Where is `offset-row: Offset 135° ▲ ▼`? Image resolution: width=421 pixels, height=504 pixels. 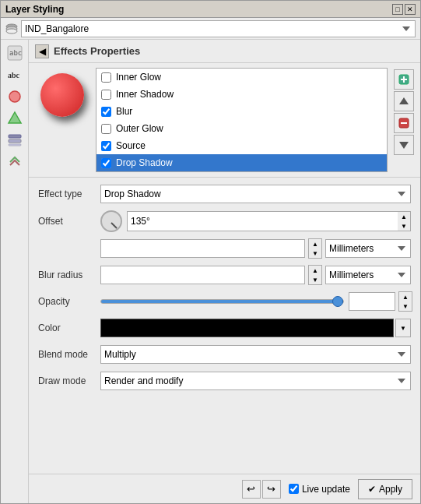 offset-row: Offset 135° ▲ ▼ is located at coordinates (224, 221).